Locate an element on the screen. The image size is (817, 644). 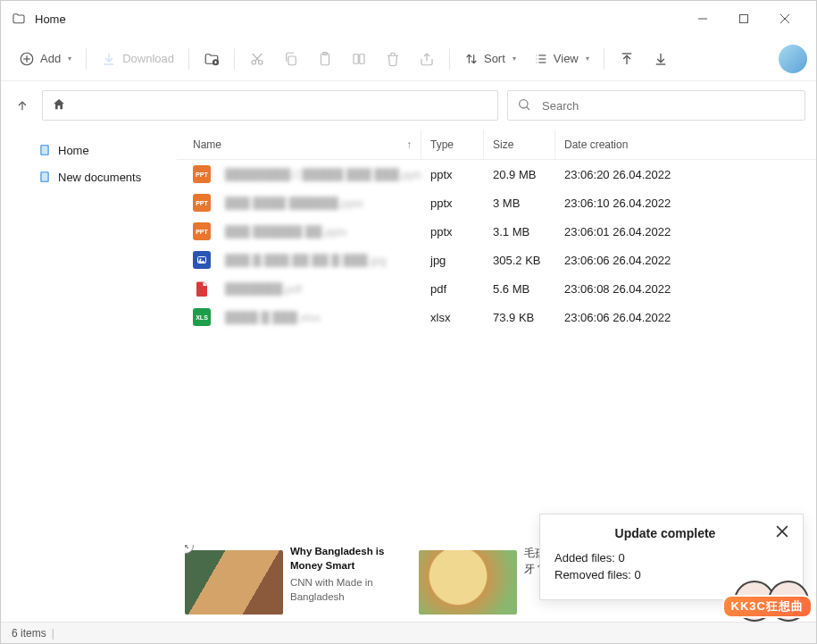
ad-card: Why Bangladesh is Money Smart CNN with M… is located at coordinates (296, 582).